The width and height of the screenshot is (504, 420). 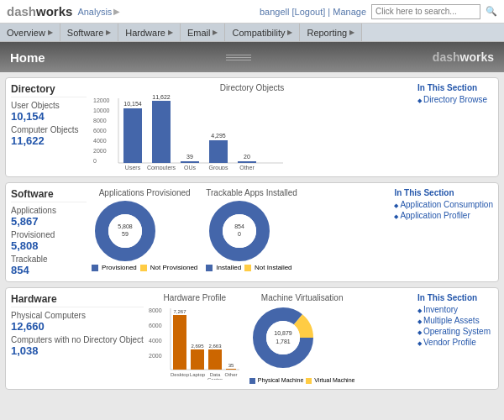 I want to click on installed-legend-dot, so click(x=209, y=268).